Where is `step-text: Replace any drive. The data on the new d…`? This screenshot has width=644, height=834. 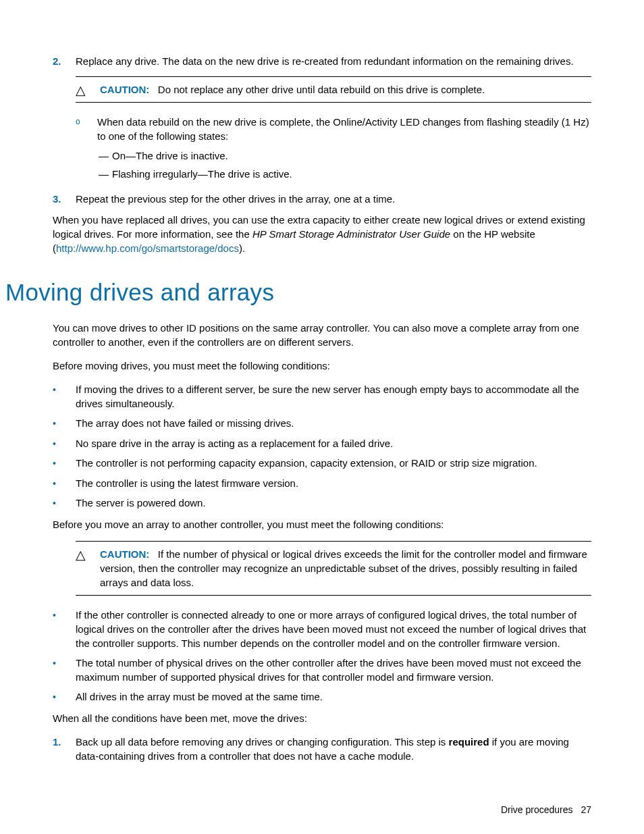 step-text: Replace any drive. The data on the new d… is located at coordinates (325, 61).